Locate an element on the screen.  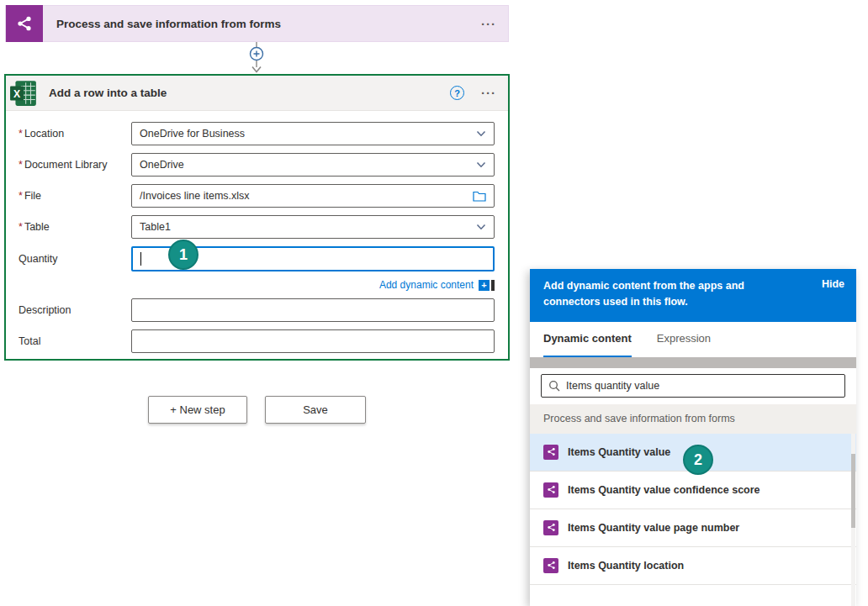
list-item-label: Items Quantity value confidence score is located at coordinates (664, 490).